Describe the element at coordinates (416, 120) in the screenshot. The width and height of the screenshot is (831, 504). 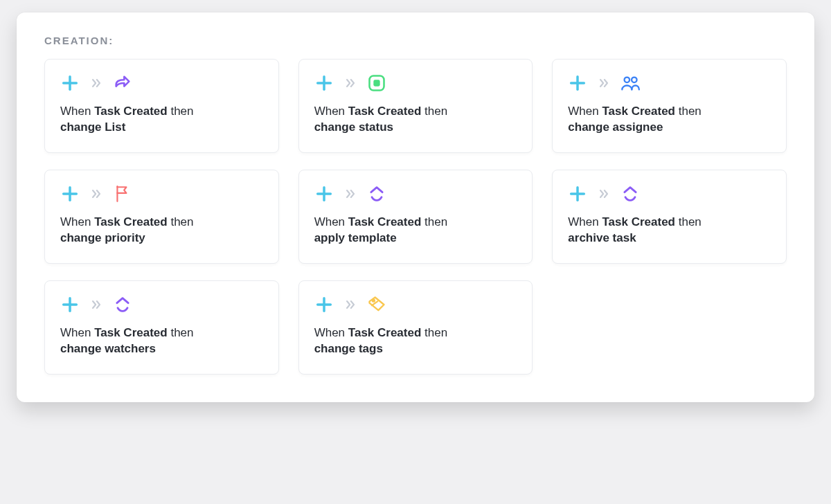
I see `automation-description: When Task Created thenchange status` at that location.